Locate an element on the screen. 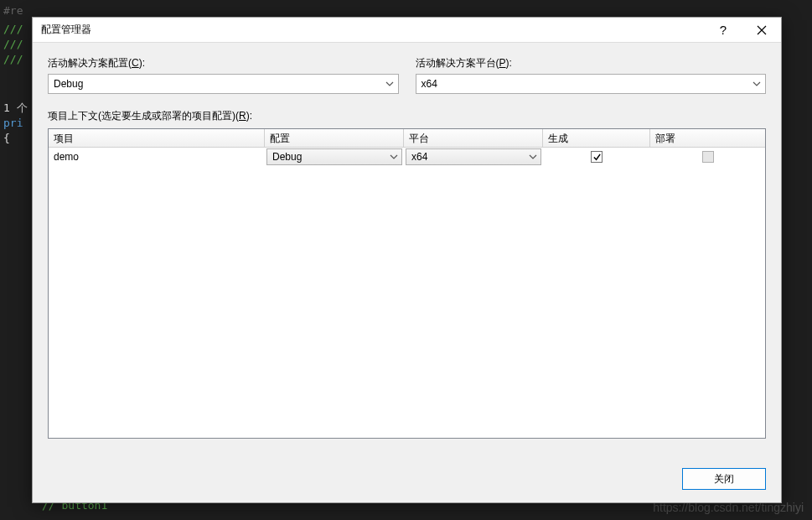 This screenshot has height=520, width=812. cell-platform-value: x64 is located at coordinates (419, 157).